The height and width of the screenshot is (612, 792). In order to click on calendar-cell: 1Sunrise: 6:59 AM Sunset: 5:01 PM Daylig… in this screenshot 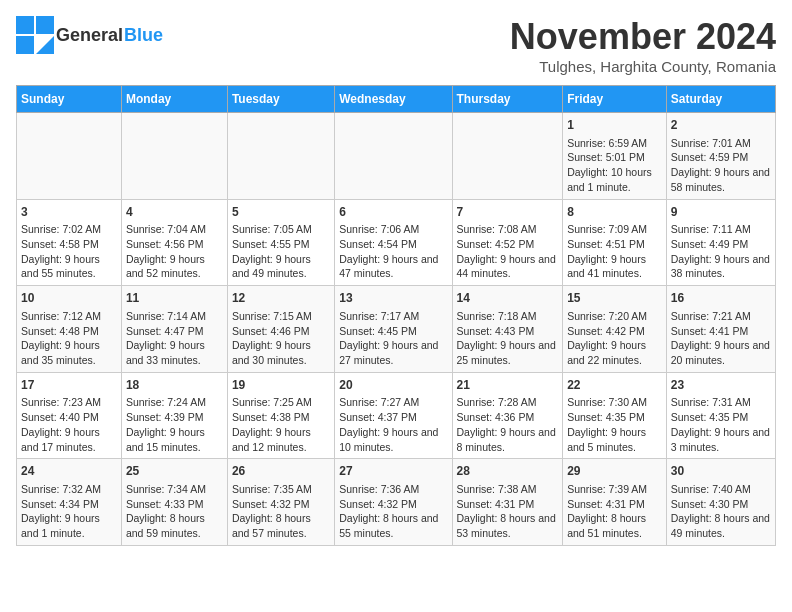, I will do `click(615, 156)`.